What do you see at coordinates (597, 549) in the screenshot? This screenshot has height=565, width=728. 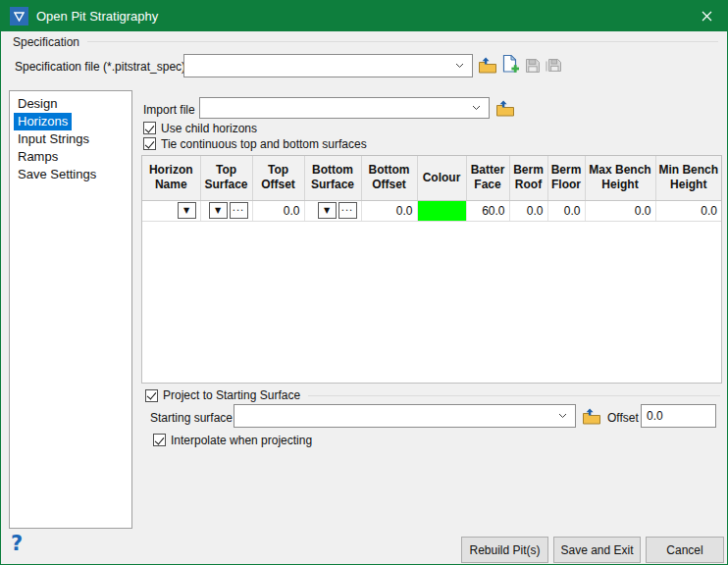 I see `save-and-exit-button: Save and Exit` at bounding box center [597, 549].